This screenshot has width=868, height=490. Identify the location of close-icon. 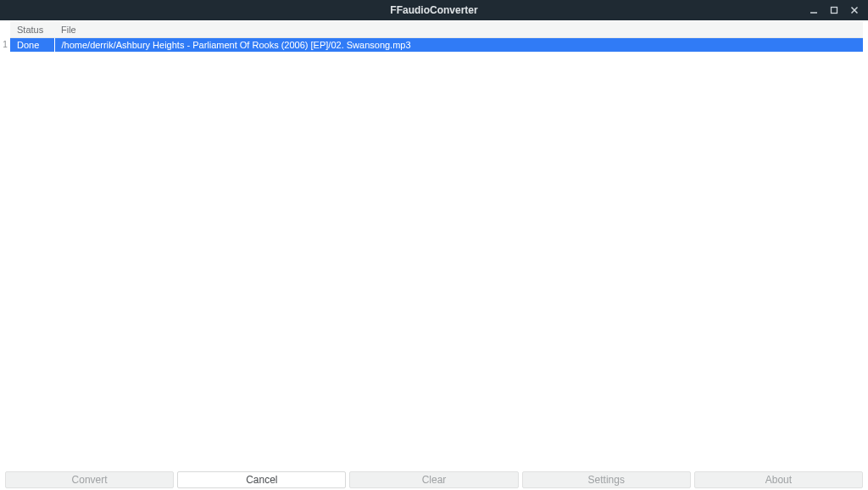
(854, 10).